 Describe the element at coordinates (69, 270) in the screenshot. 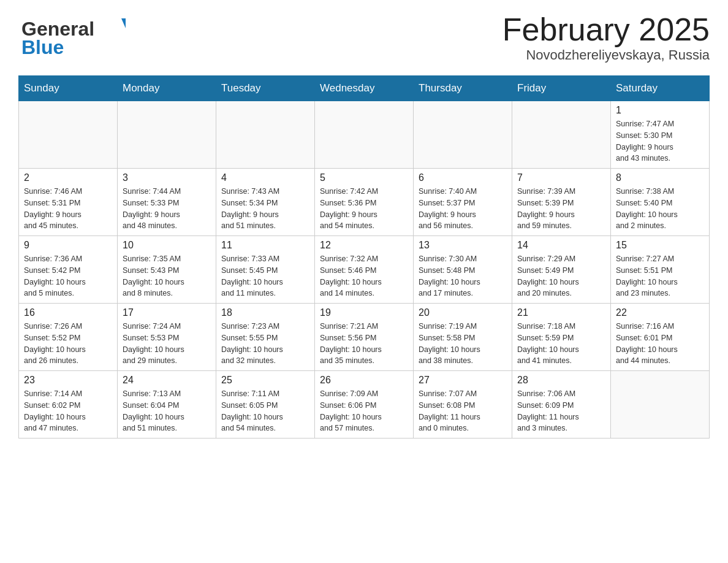

I see `calendar-day-cell: 9Sunrise: 7:36 AMSunset: 5:42 PMDaylight…` at that location.